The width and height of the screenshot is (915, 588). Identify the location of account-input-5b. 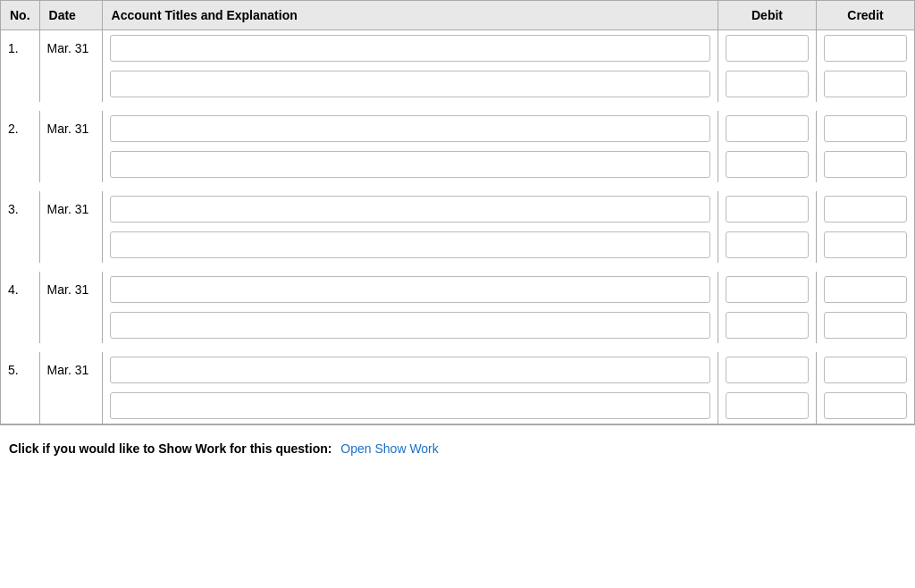
(410, 406).